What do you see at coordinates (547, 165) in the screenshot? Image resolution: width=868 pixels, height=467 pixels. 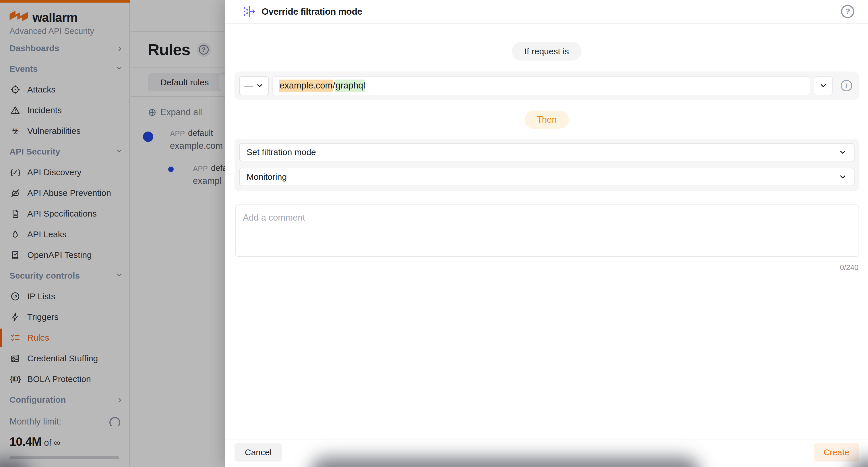 I see `action-group: Set filtration mode Monitoring` at bounding box center [547, 165].